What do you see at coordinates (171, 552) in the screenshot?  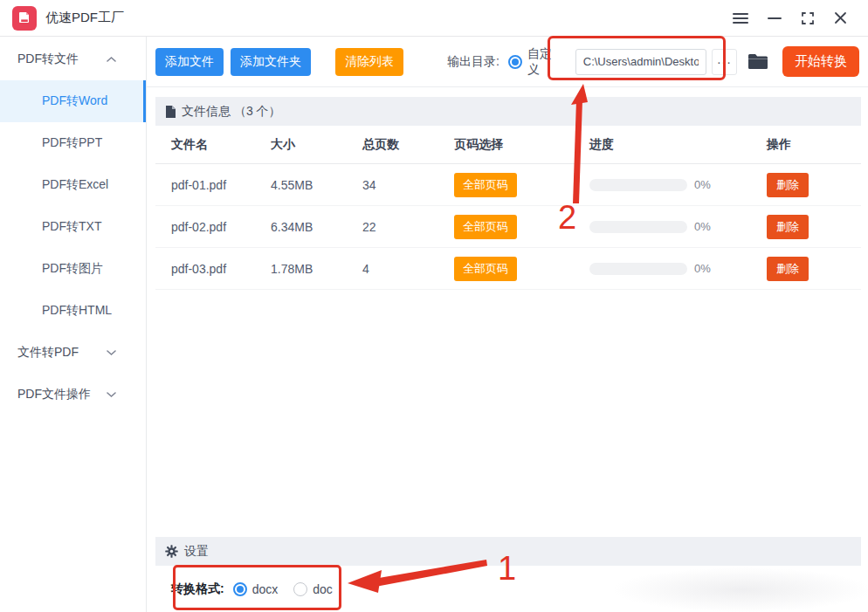 I see `gear-icon` at bounding box center [171, 552].